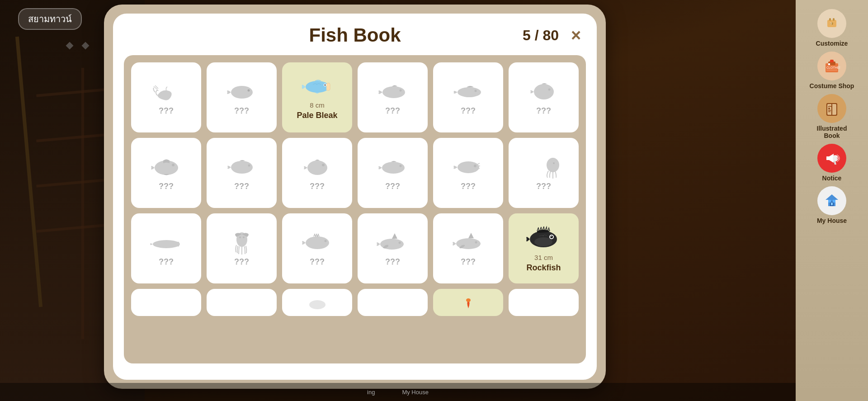  Describe the element at coordinates (354, 35) in the screenshot. I see `modal-title: Fish Book` at that location.